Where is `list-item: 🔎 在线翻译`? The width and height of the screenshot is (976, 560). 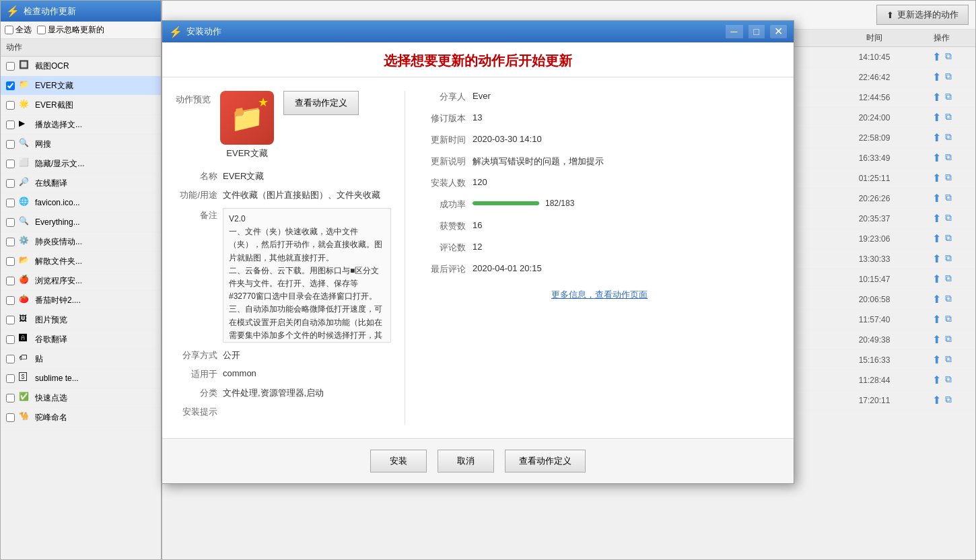
list-item: 🔎 在线翻译 is located at coordinates (81, 183).